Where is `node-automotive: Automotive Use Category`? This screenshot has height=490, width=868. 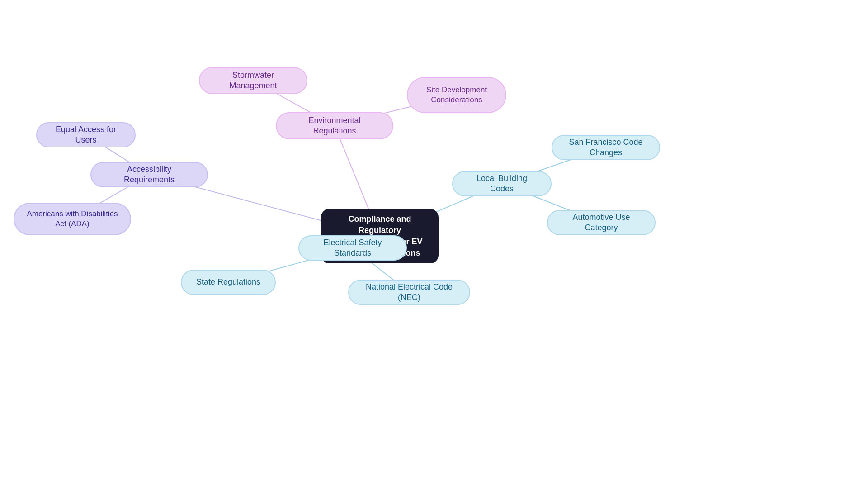 node-automotive: Automotive Use Category is located at coordinates (601, 223).